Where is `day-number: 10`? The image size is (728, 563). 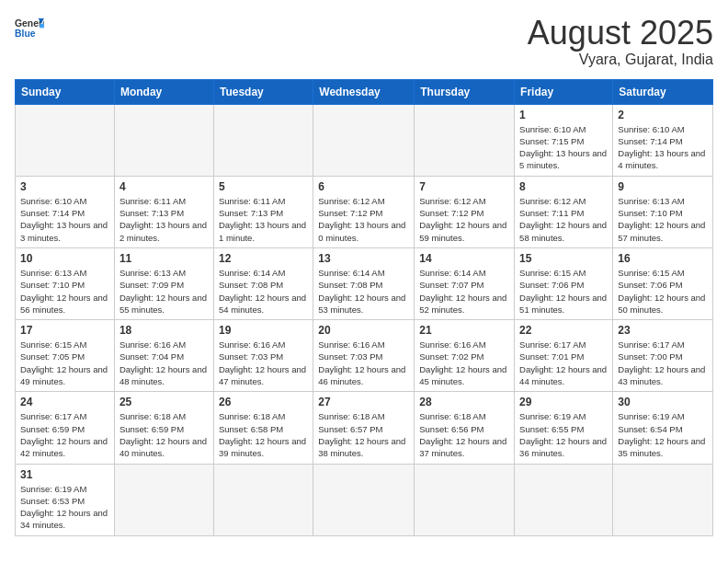 day-number: 10 is located at coordinates (64, 259).